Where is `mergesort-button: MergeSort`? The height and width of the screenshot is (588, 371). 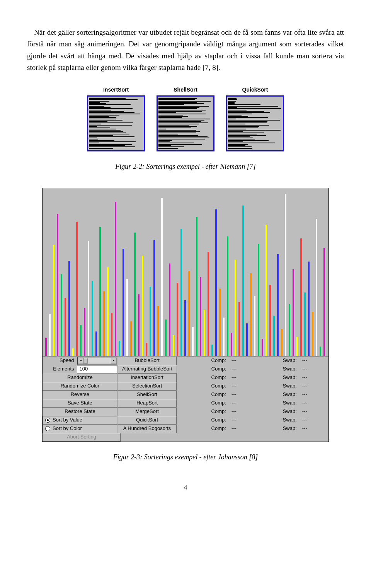
mergesort-button: MergeSort is located at coordinates (147, 412).